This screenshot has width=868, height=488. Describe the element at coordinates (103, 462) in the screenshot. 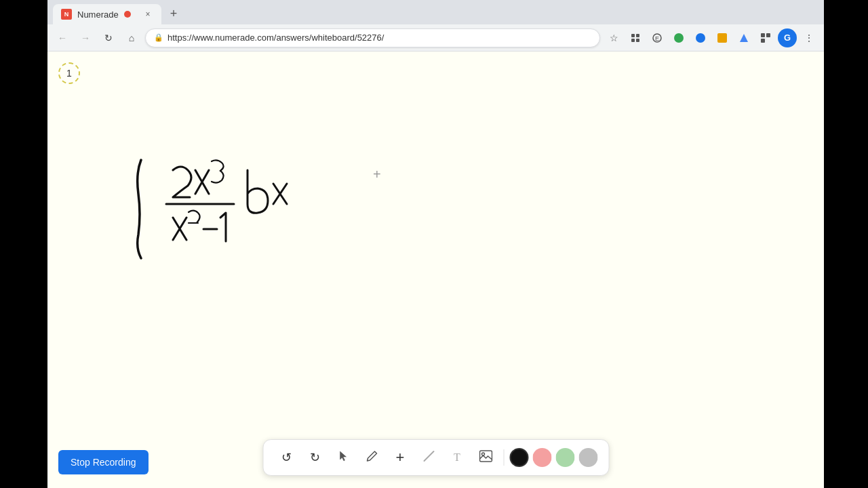

I see `stop-recording-label: Stop Recording` at that location.